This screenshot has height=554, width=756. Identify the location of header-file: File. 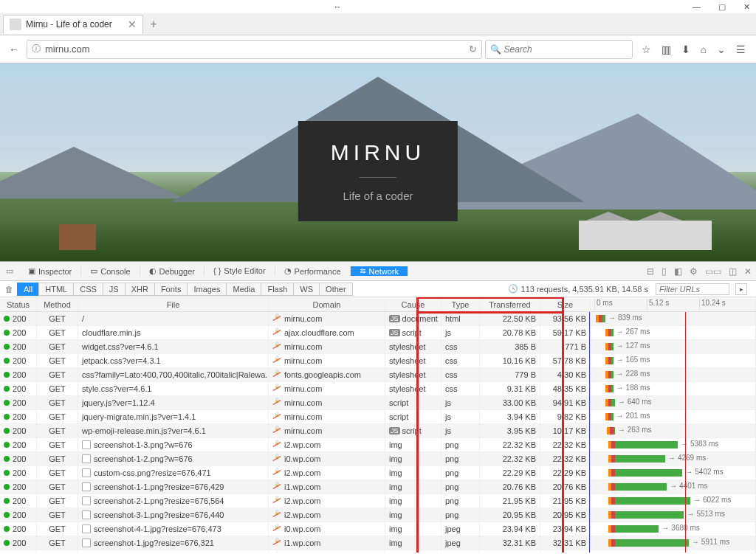
(173, 304).